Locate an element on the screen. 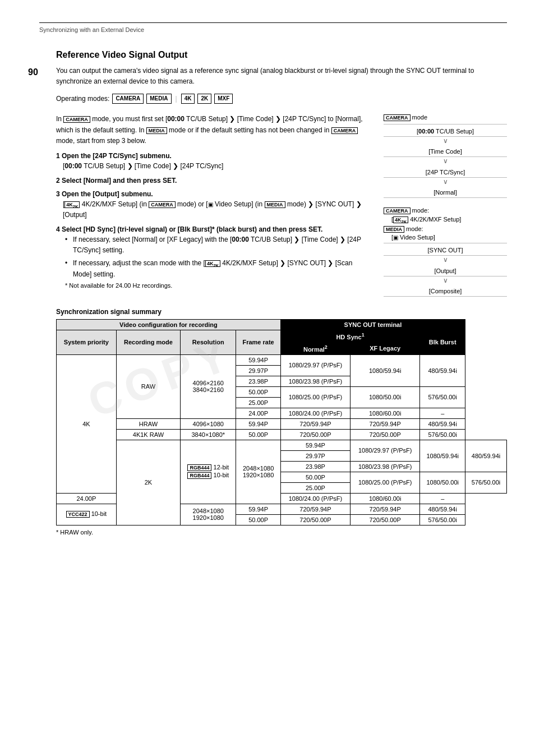 This screenshot has width=535, height=756. fc-arrow1: ∨ is located at coordinates (445, 141).